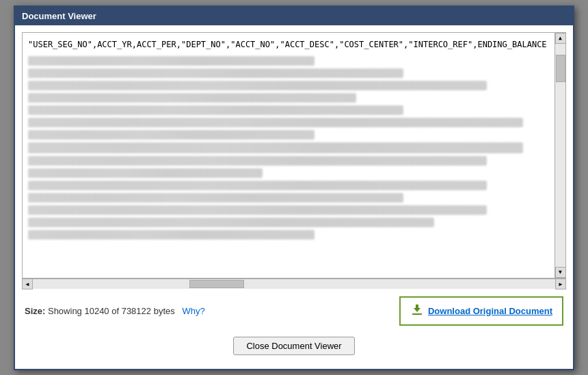 The width and height of the screenshot is (588, 375). Describe the element at coordinates (561, 38) in the screenshot. I see `scroll-up-button: ▲` at that location.